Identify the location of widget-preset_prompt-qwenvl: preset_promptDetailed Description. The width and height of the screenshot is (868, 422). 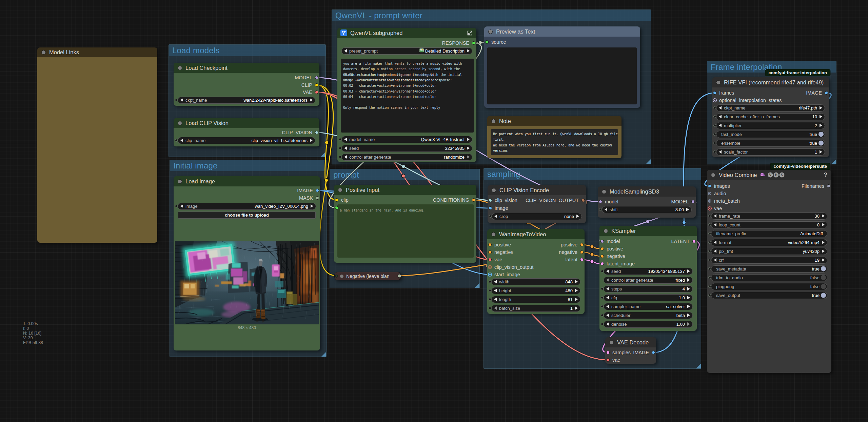
(407, 51).